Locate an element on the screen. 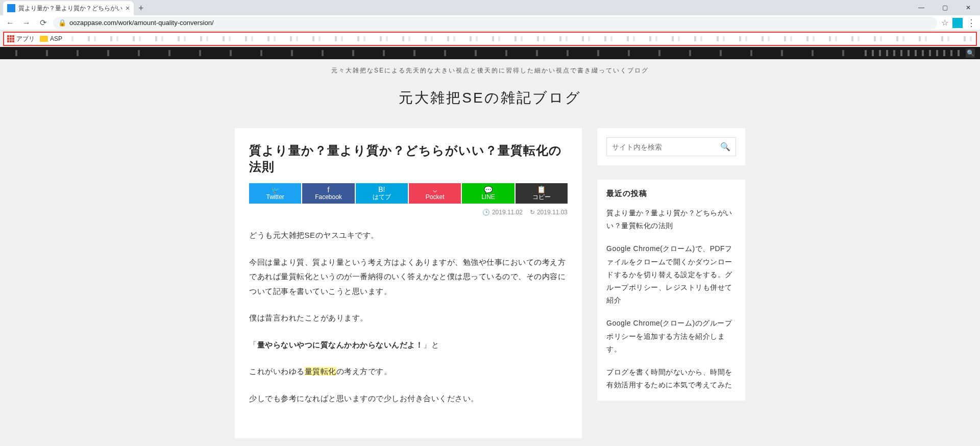  site-title: 元大雑把SEの雑記ブログ is located at coordinates (490, 103).